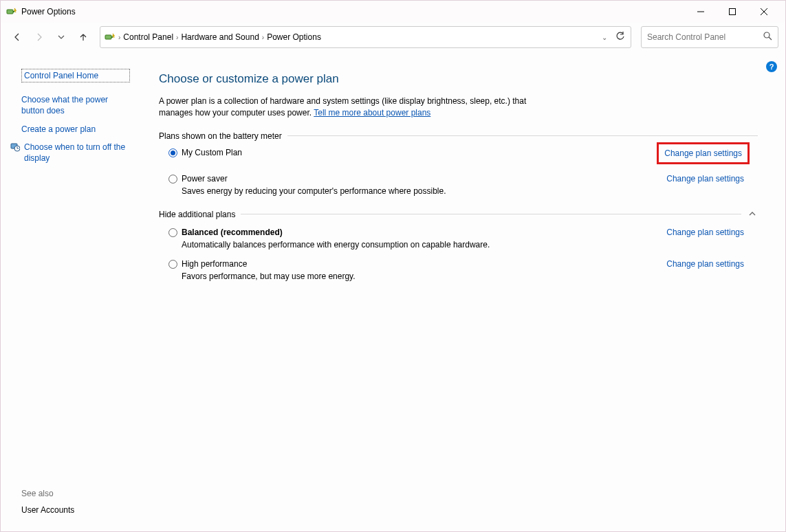 The image size is (786, 532). Describe the element at coordinates (732, 12) in the screenshot. I see `maximize-button` at that location.